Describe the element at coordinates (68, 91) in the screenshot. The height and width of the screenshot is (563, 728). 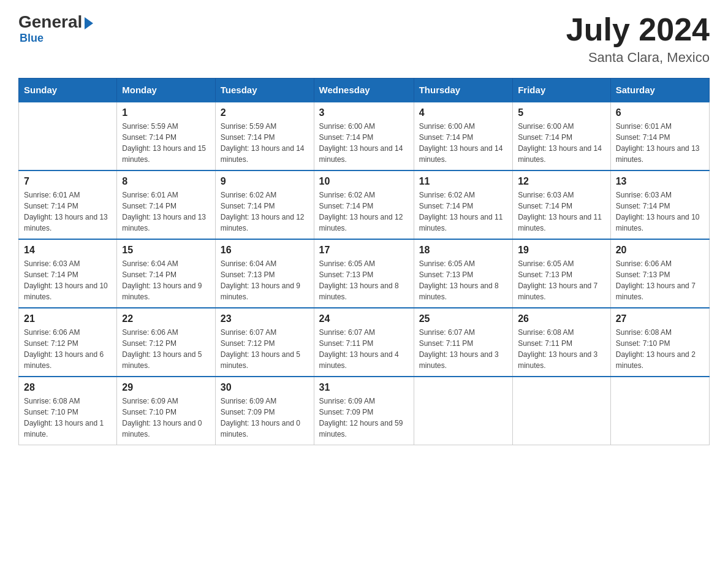
I see `header-sunday: Sunday` at that location.